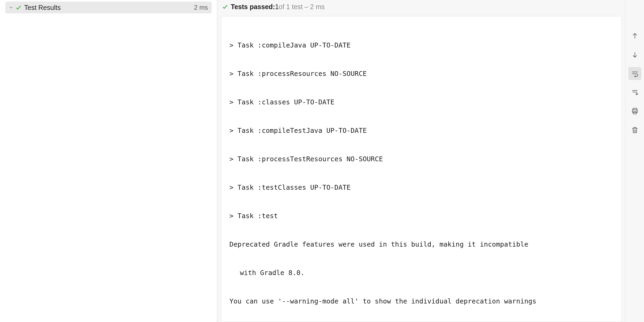 The width and height of the screenshot is (644, 322). Describe the element at coordinates (421, 130) in the screenshot. I see `console-line: > Task :compileTestJava UP-TO-DATE` at that location.